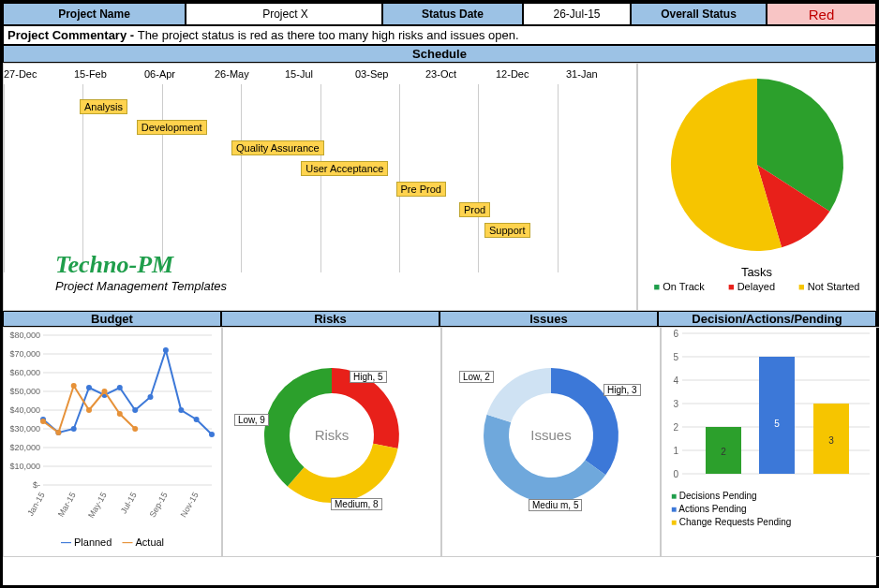  What do you see at coordinates (97, 506) in the screenshot?
I see `svg-text: May-15` at bounding box center [97, 506].